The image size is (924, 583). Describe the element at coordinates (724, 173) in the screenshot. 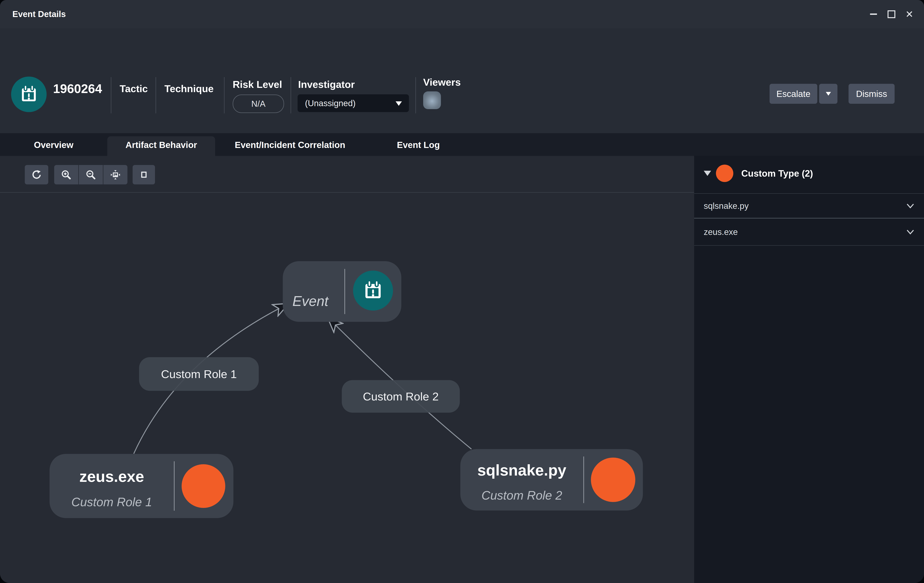

I see `custom-type-color-dot` at that location.